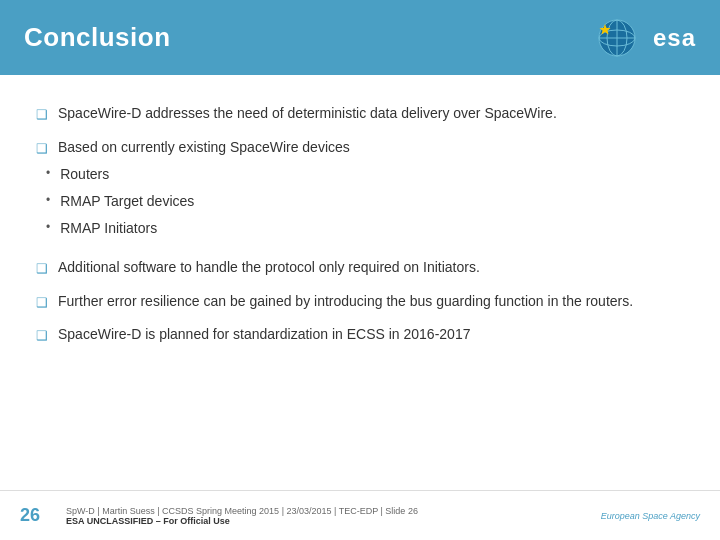  Describe the element at coordinates (371, 334) in the screenshot. I see `bullet-text-5: SpaceWire-D is planned for standardizati…` at that location.